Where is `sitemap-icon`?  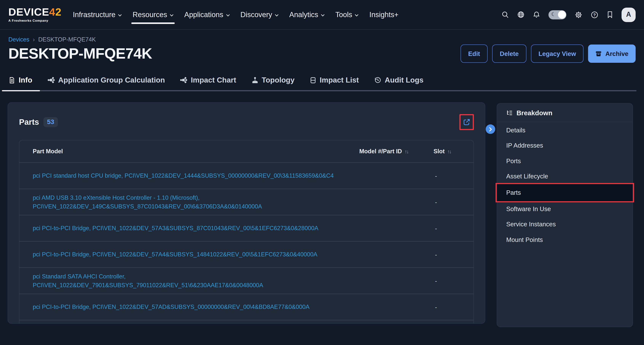 sitemap-icon is located at coordinates (255, 80).